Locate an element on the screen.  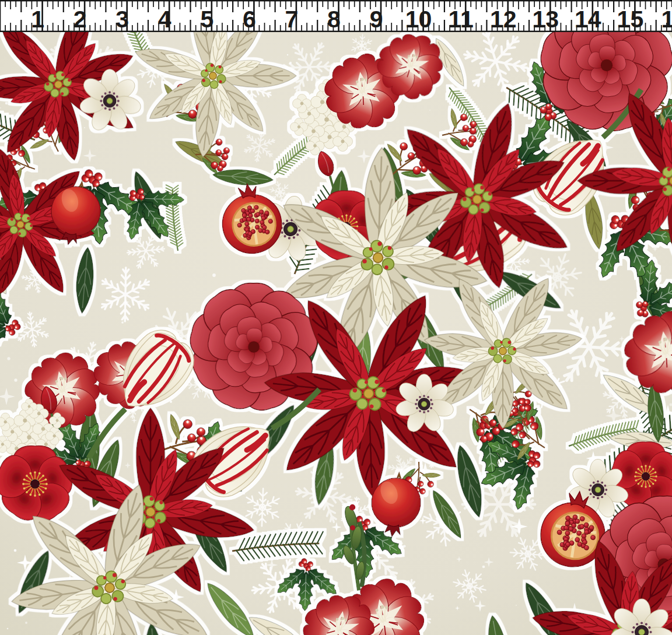
ruler-number: 7 is located at coordinates (292, 19).